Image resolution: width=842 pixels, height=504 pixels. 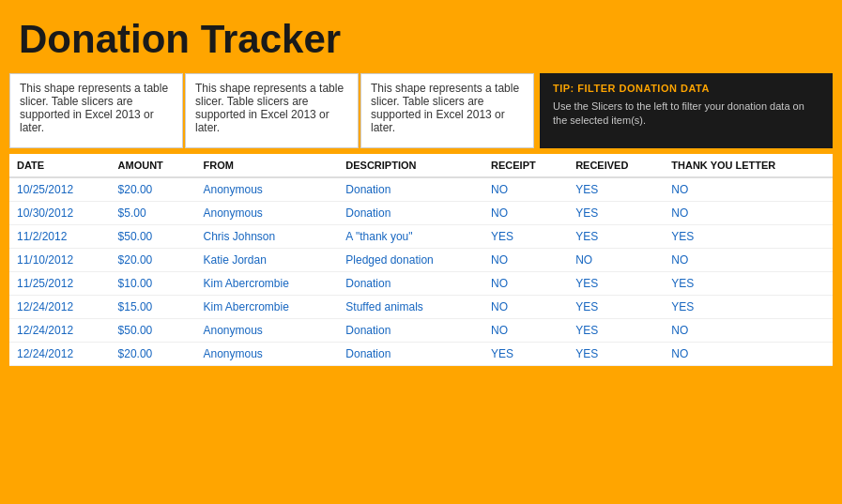 What do you see at coordinates (421, 330) in the screenshot?
I see `table-row: 12/24/2012$50.00AnonymousDonationNOYESNO` at bounding box center [421, 330].